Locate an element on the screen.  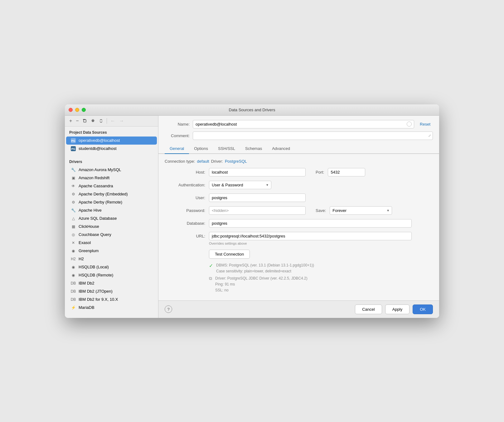
auth-label: Authentication: is located at coordinates (185, 185).